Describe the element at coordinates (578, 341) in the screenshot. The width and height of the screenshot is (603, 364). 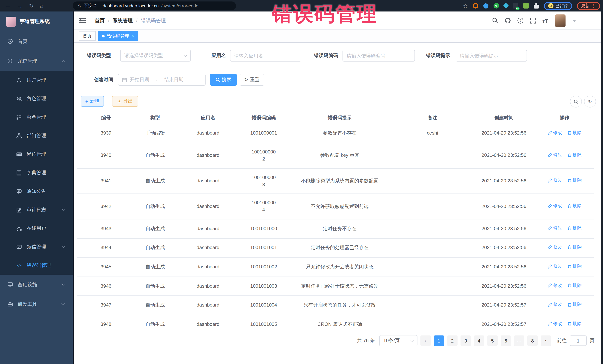
I see `goto-page-input` at that location.